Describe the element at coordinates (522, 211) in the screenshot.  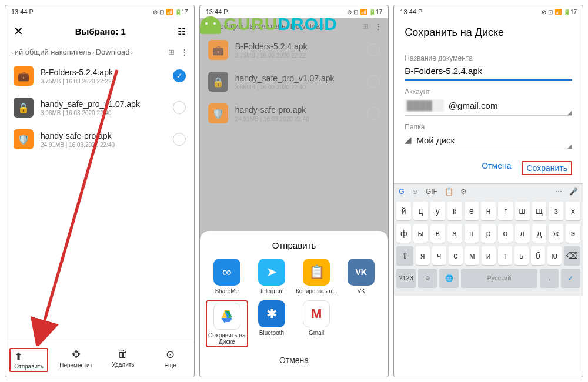
I see `key: ш` at that location.